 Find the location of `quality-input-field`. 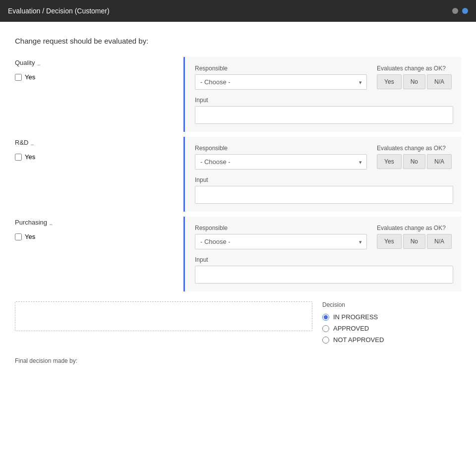

quality-input-field is located at coordinates (324, 115).